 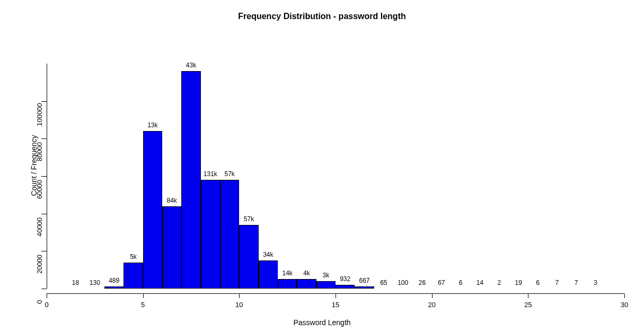 I want to click on x-tick-label: 0, so click(x=47, y=304).